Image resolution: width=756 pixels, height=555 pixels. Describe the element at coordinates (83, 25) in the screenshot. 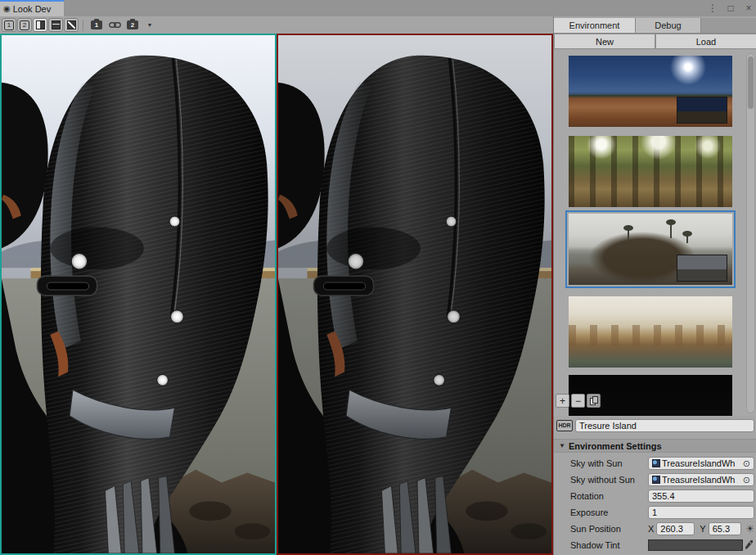

I see `toolbar-separator` at that location.